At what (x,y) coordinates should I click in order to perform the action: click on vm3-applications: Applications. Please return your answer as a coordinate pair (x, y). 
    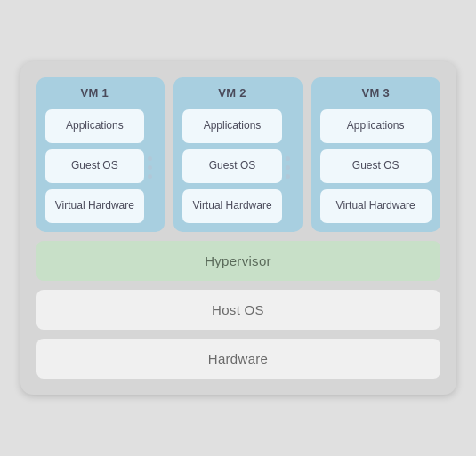
    Looking at the image, I should click on (375, 126).